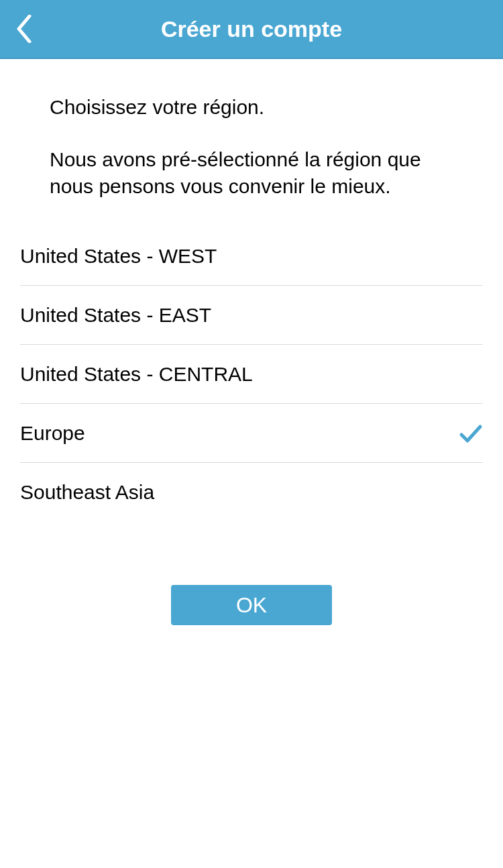 The height and width of the screenshot is (868, 503). What do you see at coordinates (252, 492) in the screenshot?
I see `region-item-southeast-asia: Southeast Asia` at bounding box center [252, 492].